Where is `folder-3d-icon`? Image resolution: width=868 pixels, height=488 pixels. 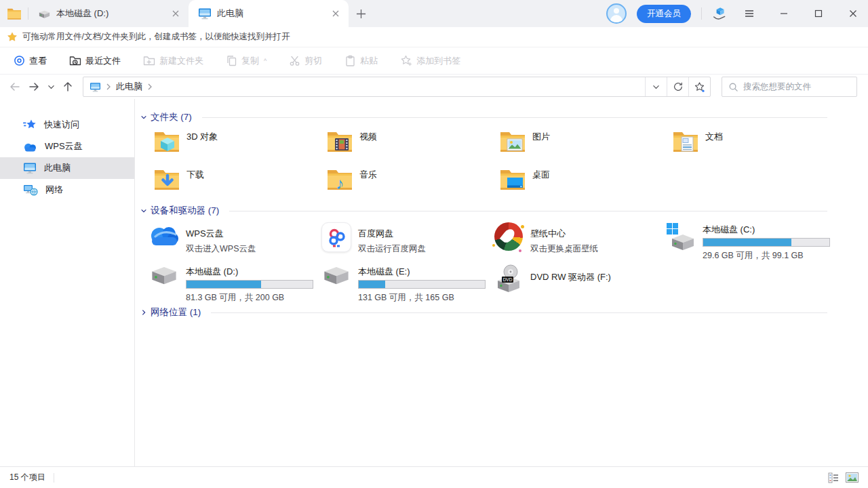
folder-3d-icon is located at coordinates (167, 146).